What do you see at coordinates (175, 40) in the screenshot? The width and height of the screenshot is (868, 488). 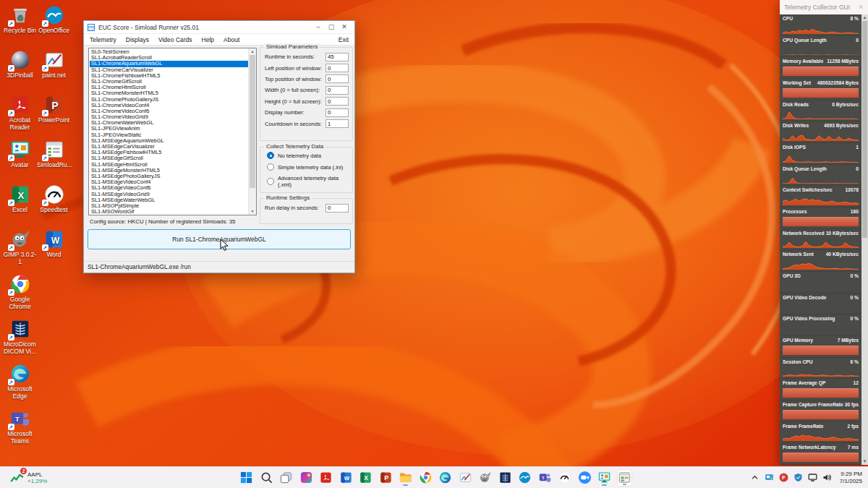 I see `menu-item-video-cards: Video Cards` at bounding box center [175, 40].